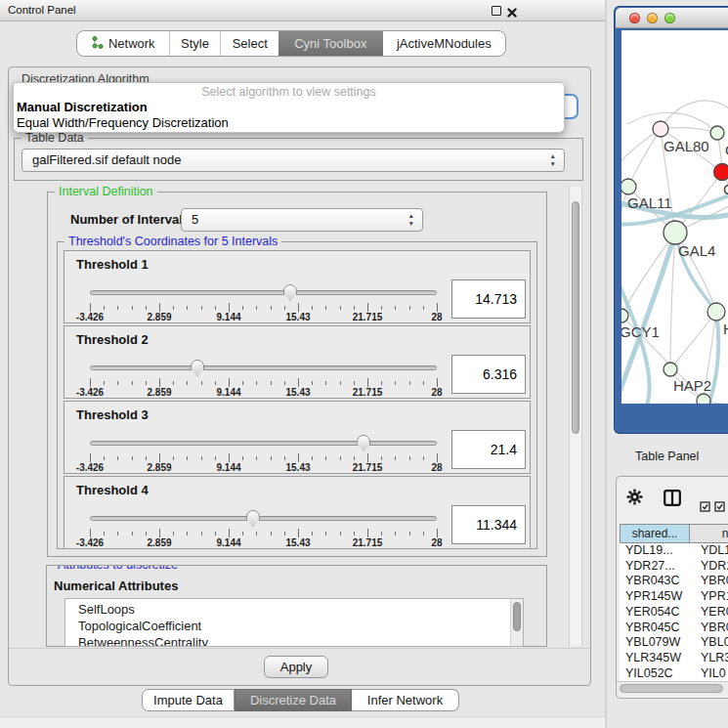  What do you see at coordinates (496, 11) in the screenshot?
I see `float-window-icon` at bounding box center [496, 11].